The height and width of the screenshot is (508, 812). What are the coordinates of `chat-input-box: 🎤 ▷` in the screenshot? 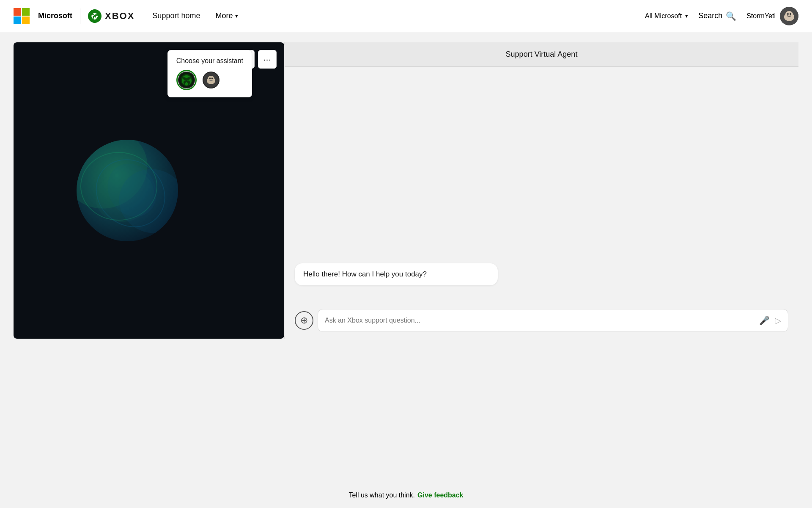 It's located at (553, 320).